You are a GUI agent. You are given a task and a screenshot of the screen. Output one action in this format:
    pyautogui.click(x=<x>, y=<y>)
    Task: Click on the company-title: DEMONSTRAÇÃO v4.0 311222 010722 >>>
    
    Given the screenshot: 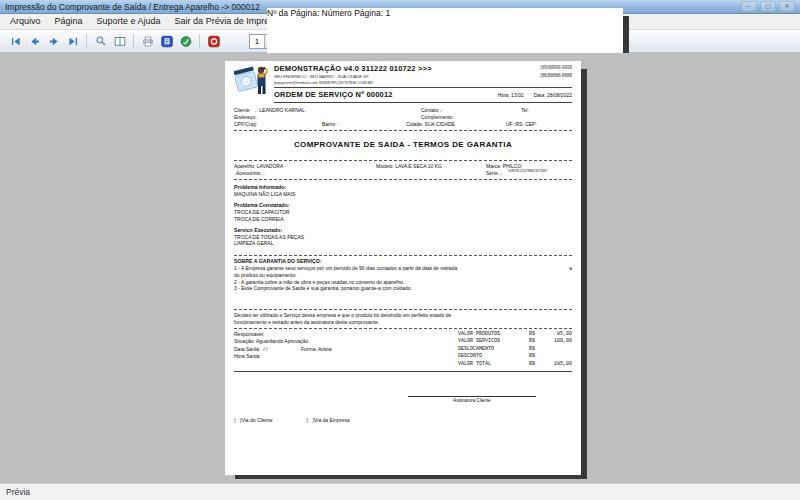 What is the action you would take?
    pyautogui.click(x=353, y=69)
    